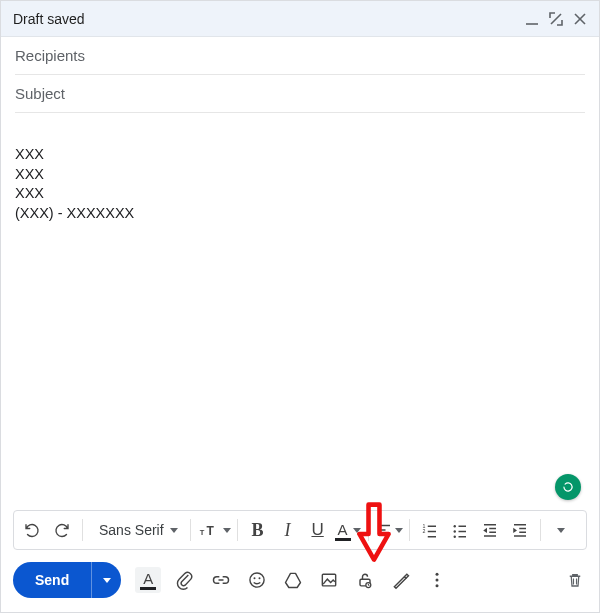 The image size is (600, 613). What do you see at coordinates (40, 94) in the screenshot?
I see `subject-placeholder: Subject` at bounding box center [40, 94].